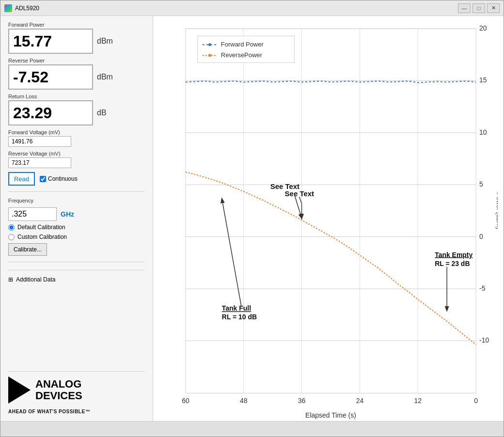 Image resolution: width=504 pixels, height=437 pixels. I want to click on forward-power-unit: dBm, so click(105, 41).